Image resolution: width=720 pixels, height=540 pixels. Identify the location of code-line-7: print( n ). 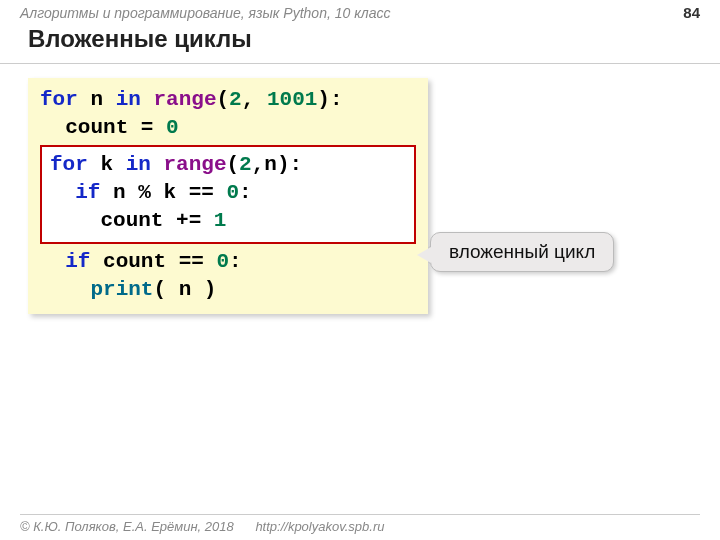
(228, 290).